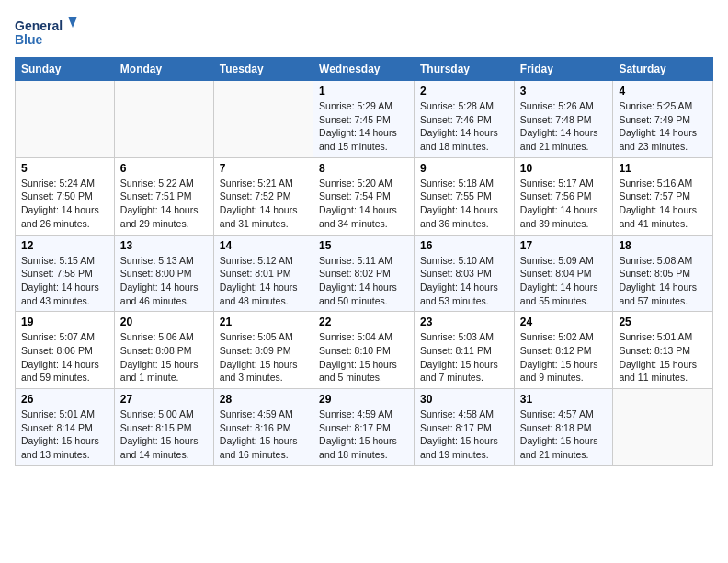  Describe the element at coordinates (663, 91) in the screenshot. I see `day-number: 4` at that location.